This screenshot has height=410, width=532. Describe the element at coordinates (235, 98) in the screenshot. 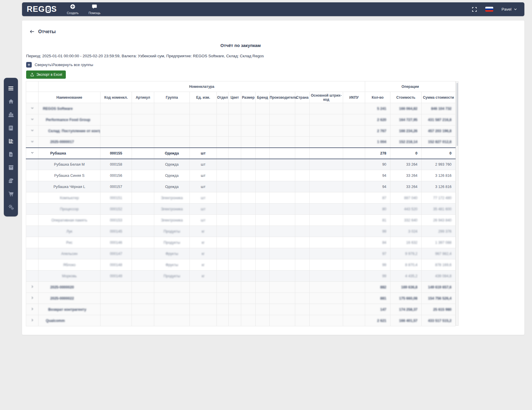

I see `column-header-color: Цвет` at that location.